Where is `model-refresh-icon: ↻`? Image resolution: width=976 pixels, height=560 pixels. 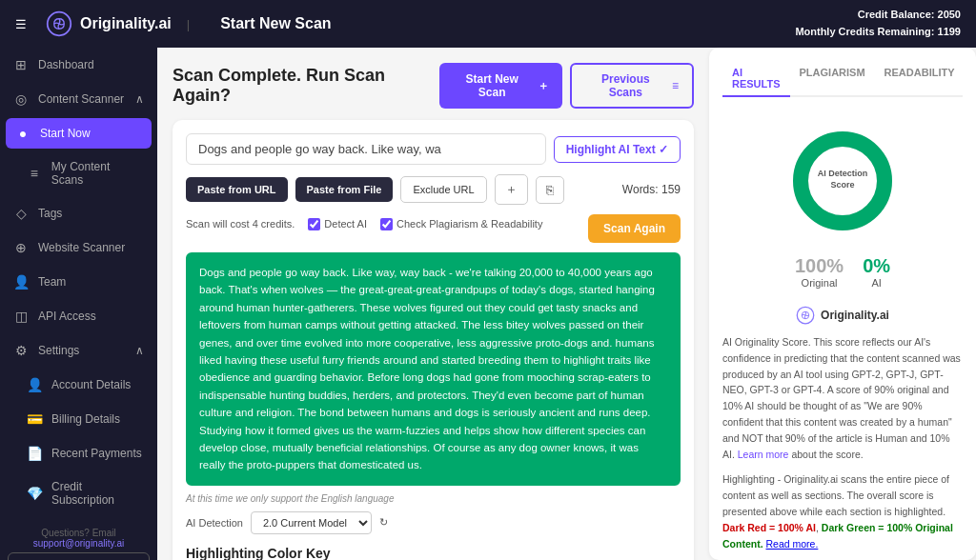
model-refresh-icon: ↻ is located at coordinates (383, 522).